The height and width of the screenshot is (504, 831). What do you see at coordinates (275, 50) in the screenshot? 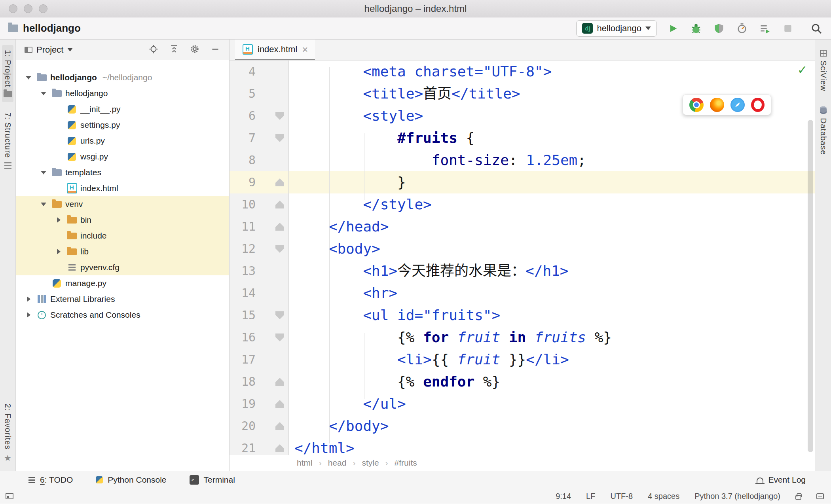
I see `tab-index-html: index.html` at bounding box center [275, 50].